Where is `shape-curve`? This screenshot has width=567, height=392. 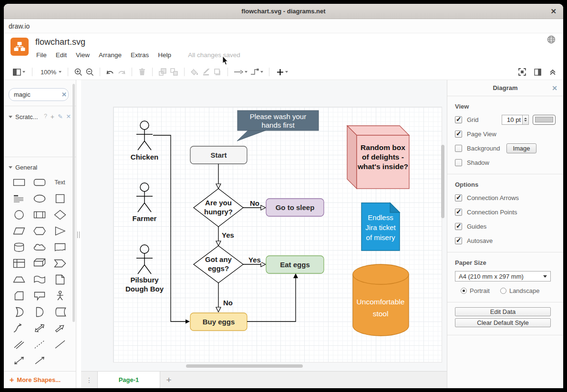
shape-curve is located at coordinates (19, 328).